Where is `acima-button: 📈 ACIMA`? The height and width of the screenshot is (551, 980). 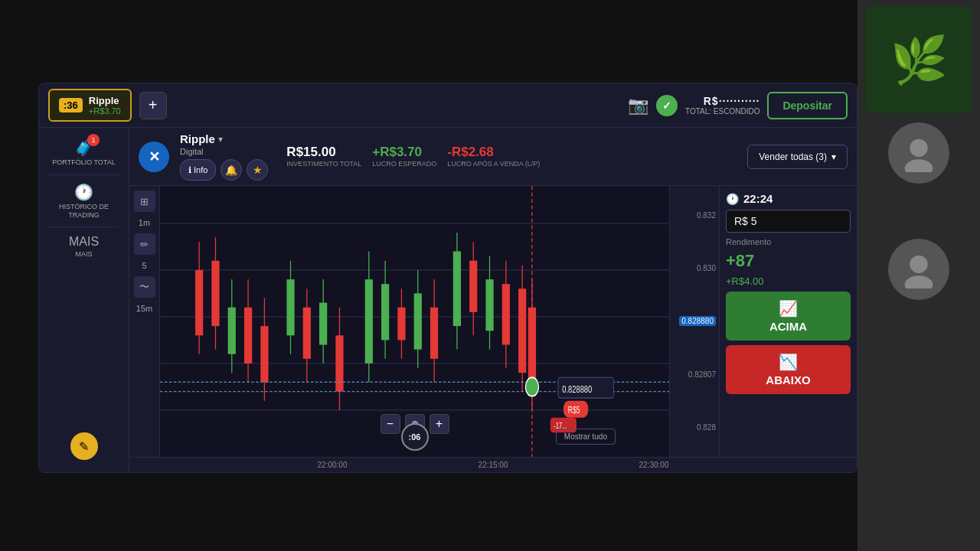 acima-button: 📈 ACIMA is located at coordinates (789, 316).